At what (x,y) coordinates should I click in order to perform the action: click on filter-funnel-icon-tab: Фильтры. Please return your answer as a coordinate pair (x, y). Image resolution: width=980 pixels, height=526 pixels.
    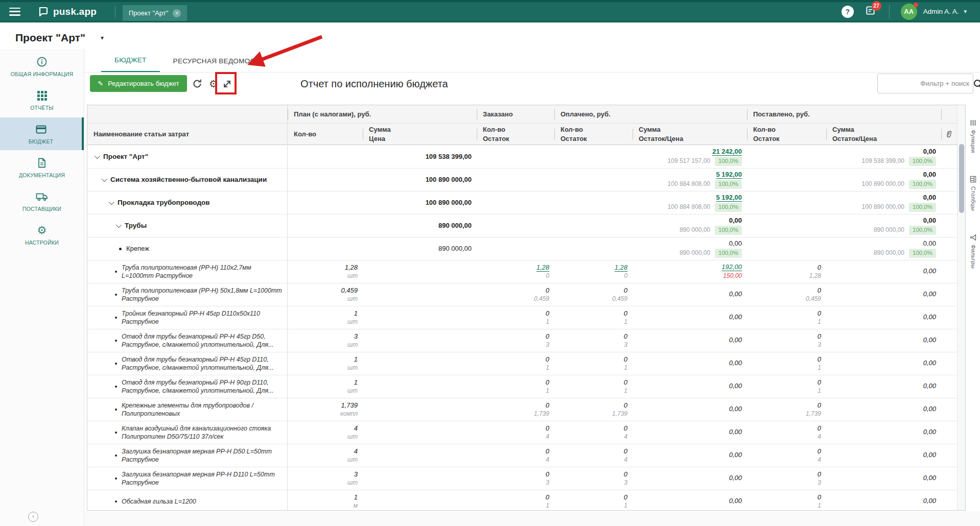
    Looking at the image, I should click on (973, 251).